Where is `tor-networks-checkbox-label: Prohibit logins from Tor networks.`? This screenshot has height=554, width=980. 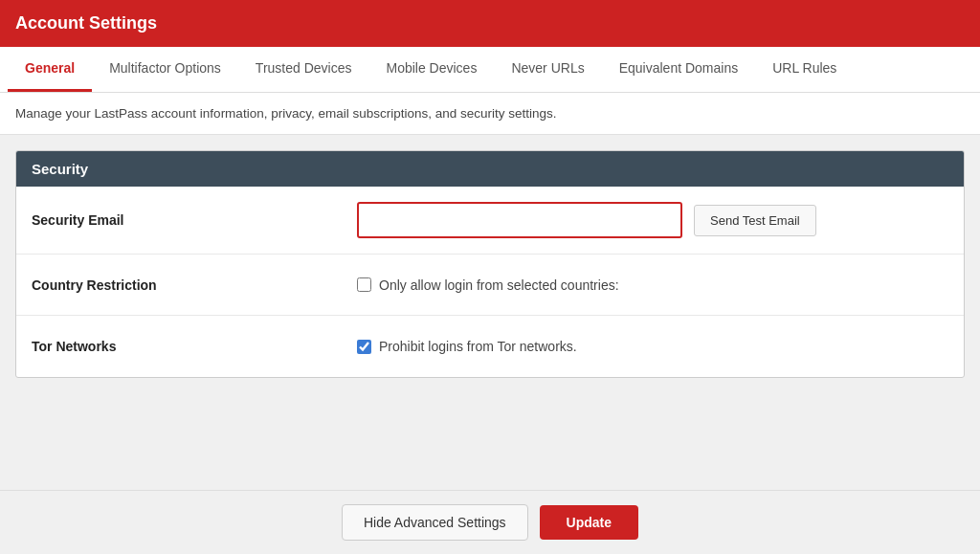 tor-networks-checkbox-label: Prohibit logins from Tor networks. is located at coordinates (467, 346).